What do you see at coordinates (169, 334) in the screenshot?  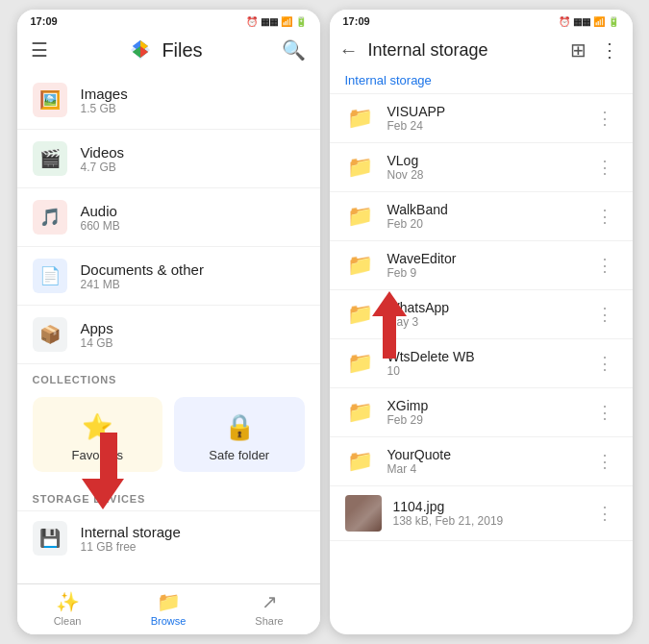 I see `category-apps: 📦 Apps 14 GB` at bounding box center [169, 334].